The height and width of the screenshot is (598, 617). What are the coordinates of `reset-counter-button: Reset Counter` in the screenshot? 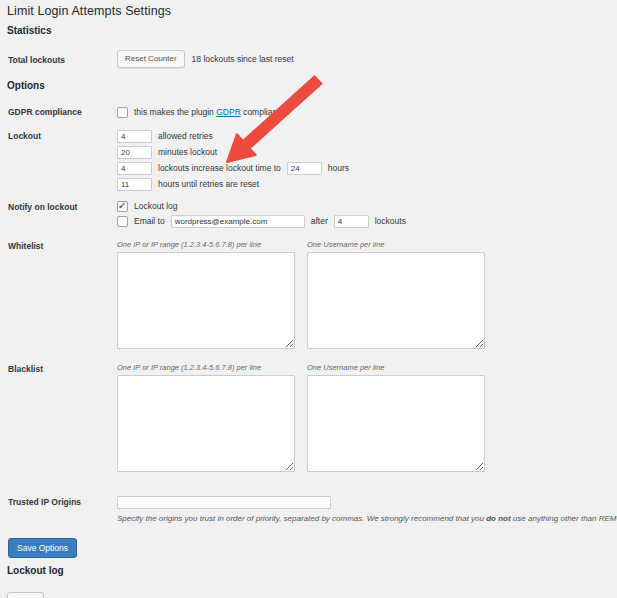 It's located at (151, 59).